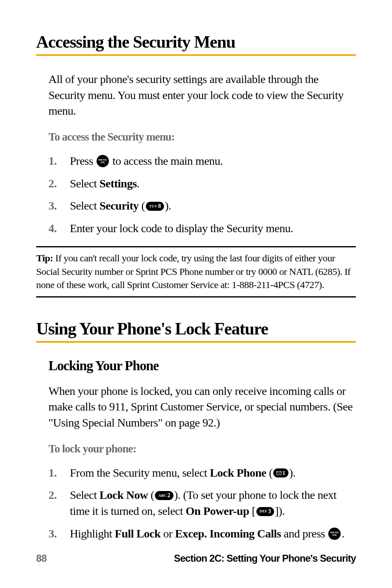 This screenshot has height=588, width=392. What do you see at coordinates (59, 228) in the screenshot?
I see `step-number: 4.` at bounding box center [59, 228].